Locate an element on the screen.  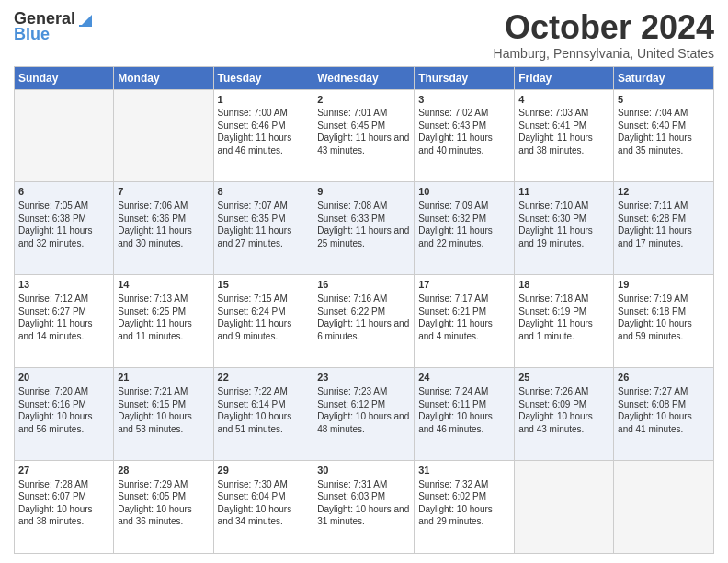
day-number: 1 is located at coordinates (264, 99).